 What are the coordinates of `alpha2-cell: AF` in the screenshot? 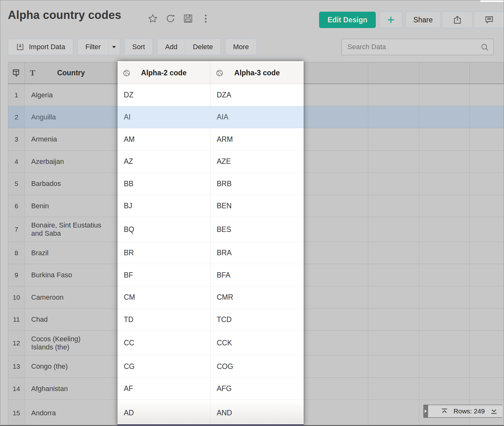 It's located at (164, 389).